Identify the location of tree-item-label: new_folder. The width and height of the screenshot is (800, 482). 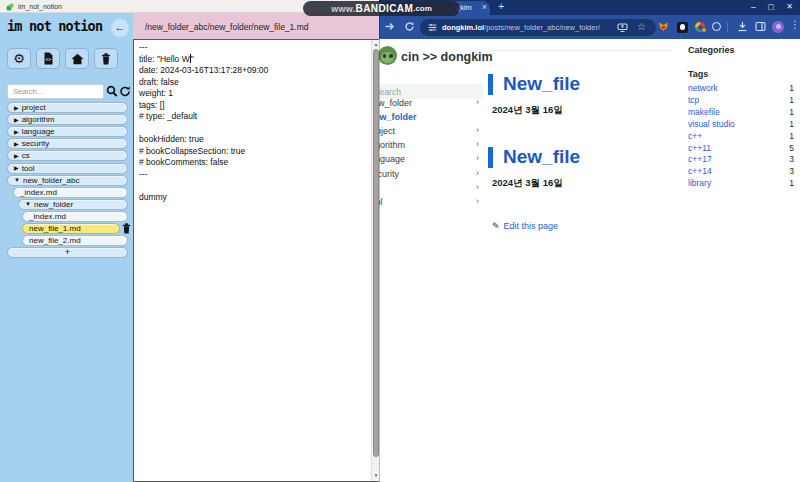
(54, 204).